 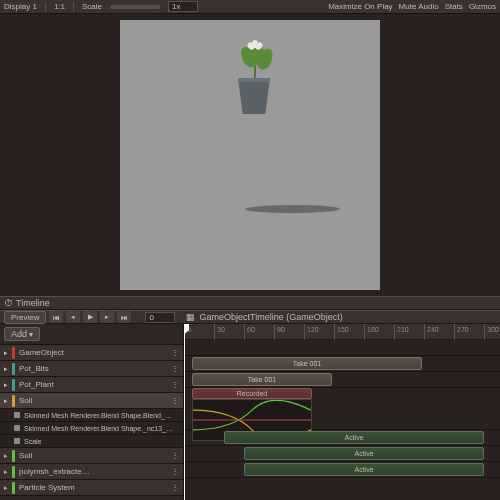 What do you see at coordinates (93, 472) in the screenshot?
I see `track-label: polymsh_extracte…` at bounding box center [93, 472].